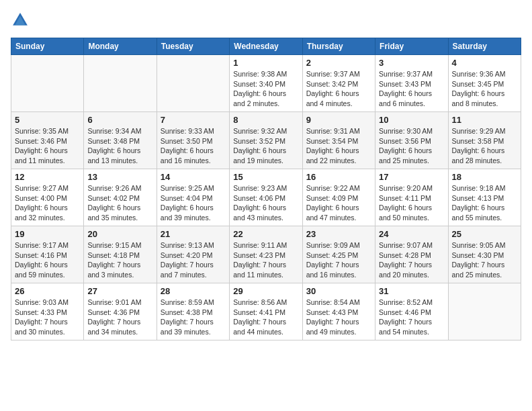  What do you see at coordinates (266, 203) in the screenshot?
I see `day-info: Sunrise: 9:23 AM Sunset: 4:06 PM Dayligh…` at bounding box center [266, 203].